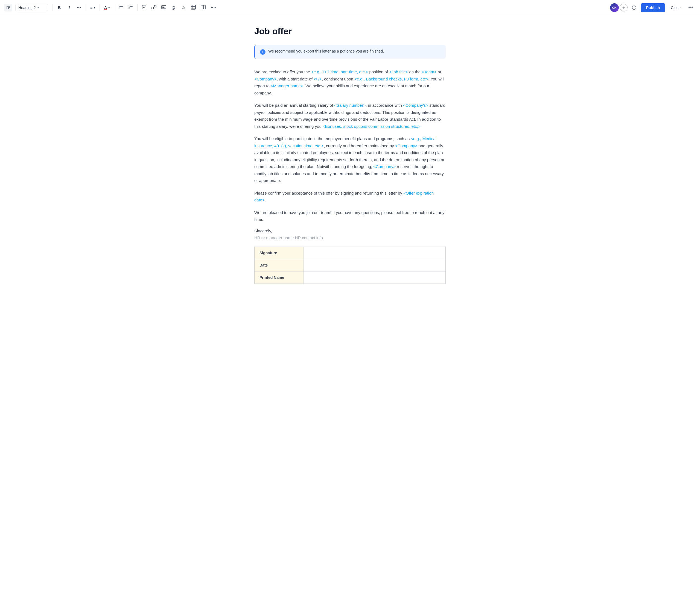 Image resolution: width=700 pixels, height=607 pixels. I want to click on ellipsis-icon: •••, so click(79, 7).